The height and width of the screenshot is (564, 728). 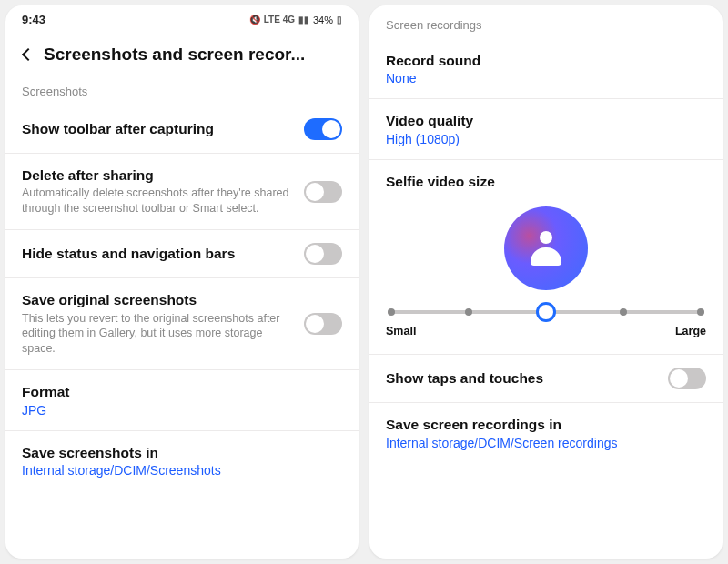 What do you see at coordinates (323, 254) in the screenshot?
I see `toggle-hide-bars` at bounding box center [323, 254].